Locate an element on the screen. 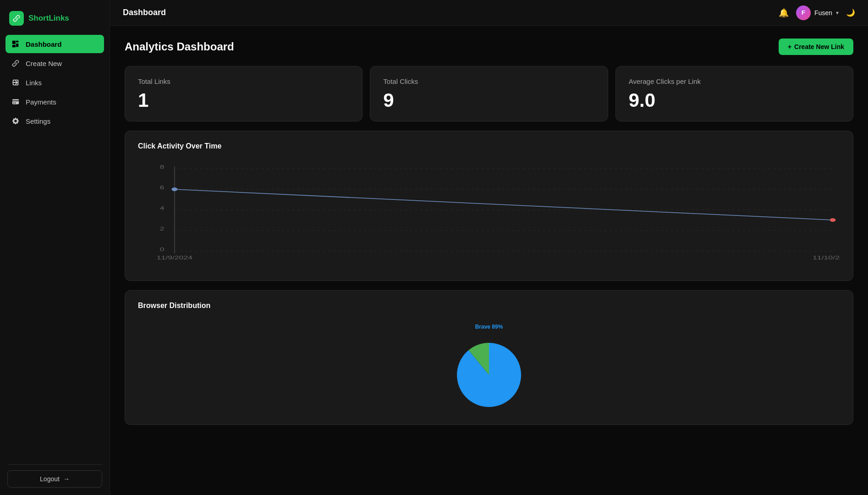 This screenshot has height=495, width=868. create-new-label: Create New is located at coordinates (44, 63).